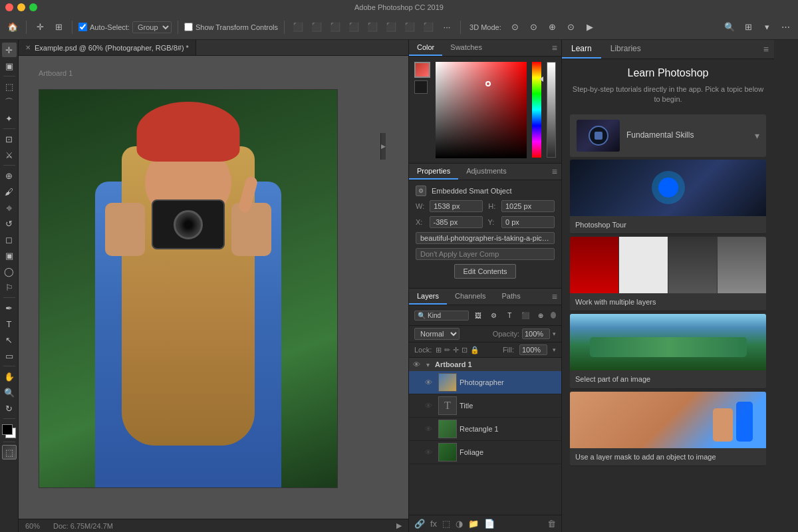  I want to click on 3d-icon2: ⊙, so click(534, 27).